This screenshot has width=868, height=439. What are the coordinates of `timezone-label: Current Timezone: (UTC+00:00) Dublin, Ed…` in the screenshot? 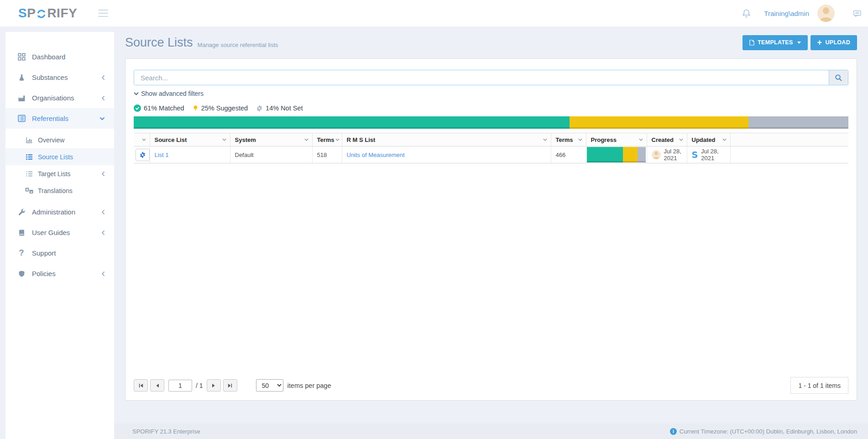 It's located at (769, 432).